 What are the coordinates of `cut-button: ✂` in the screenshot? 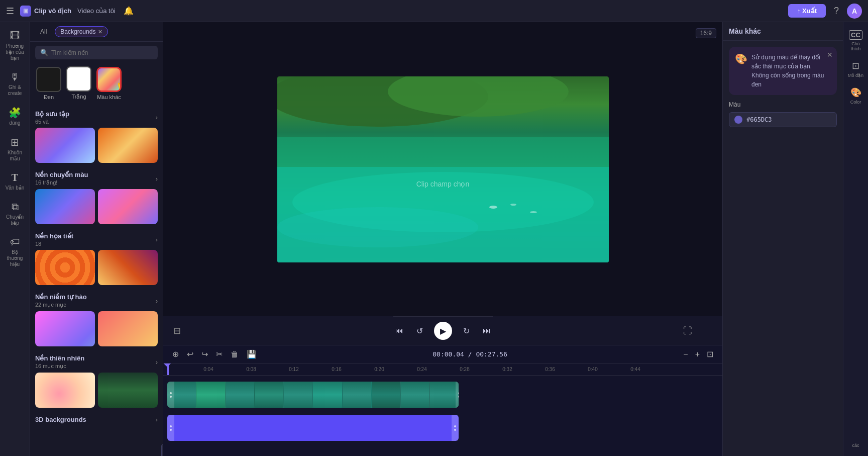 It's located at (219, 354).